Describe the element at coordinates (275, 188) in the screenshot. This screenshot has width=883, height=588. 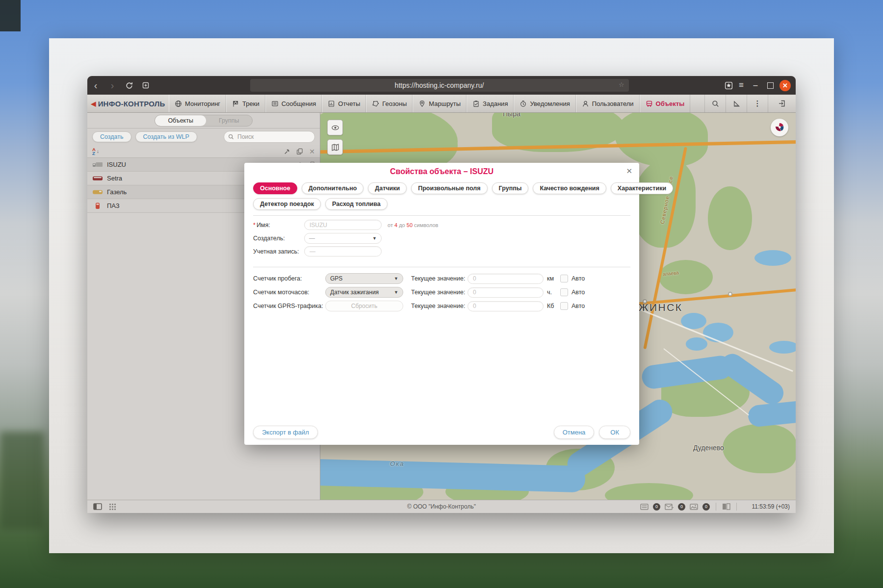
I see `tab-main: Основное` at that location.